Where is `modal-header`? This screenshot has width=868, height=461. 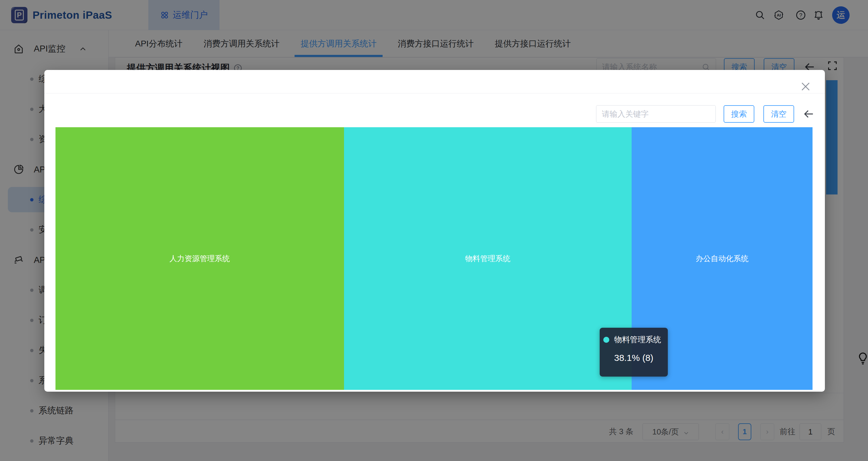 modal-header is located at coordinates (435, 82).